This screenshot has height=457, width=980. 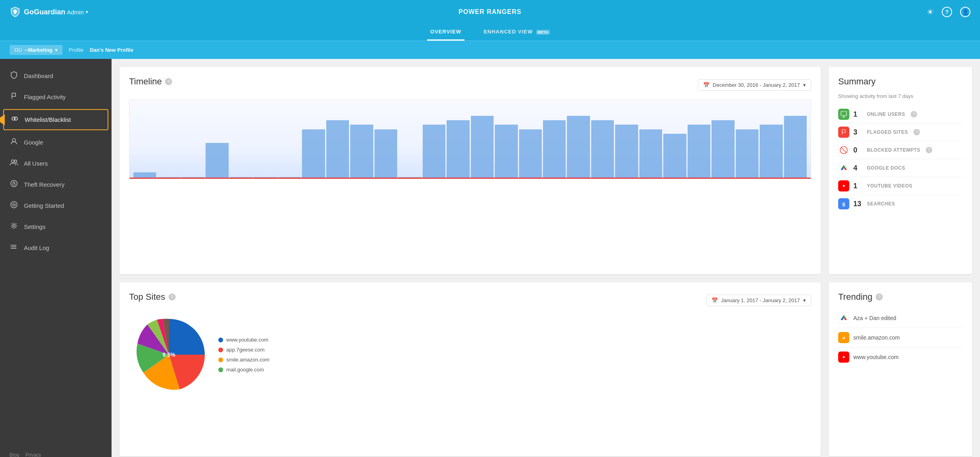 What do you see at coordinates (56, 248) in the screenshot?
I see `sidebar-item-audit-log: Audit Log` at bounding box center [56, 248].